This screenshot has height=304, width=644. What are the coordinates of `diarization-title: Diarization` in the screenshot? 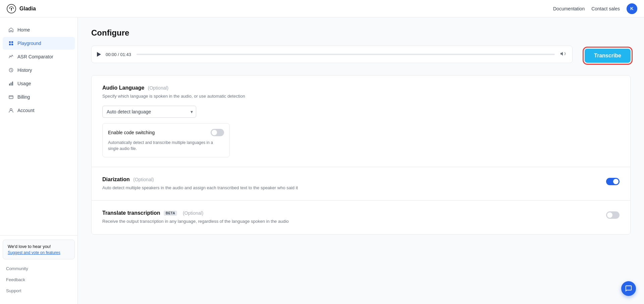 It's located at (116, 179).